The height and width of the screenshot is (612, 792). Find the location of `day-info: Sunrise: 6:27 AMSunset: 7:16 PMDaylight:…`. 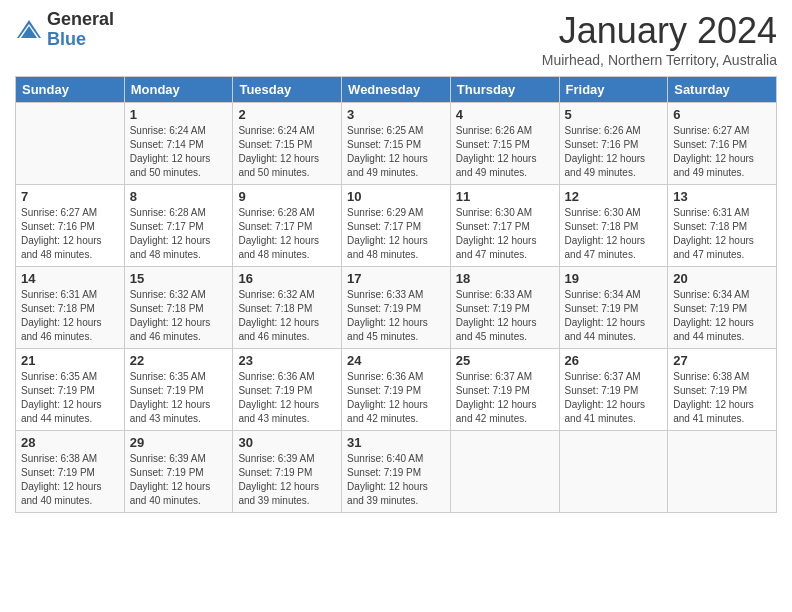

day-info: Sunrise: 6:27 AMSunset: 7:16 PMDaylight:… is located at coordinates (722, 152).